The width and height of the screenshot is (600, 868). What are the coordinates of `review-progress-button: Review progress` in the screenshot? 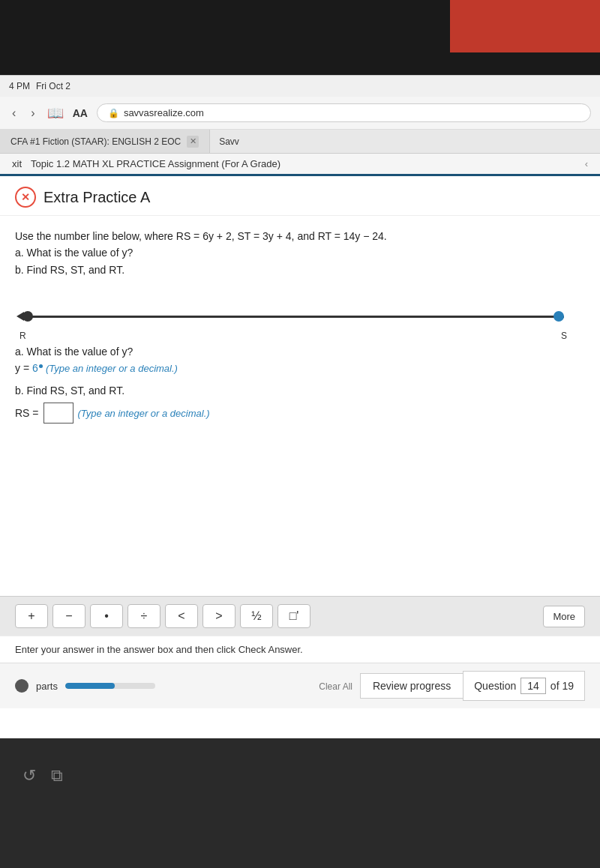 It's located at (411, 686).